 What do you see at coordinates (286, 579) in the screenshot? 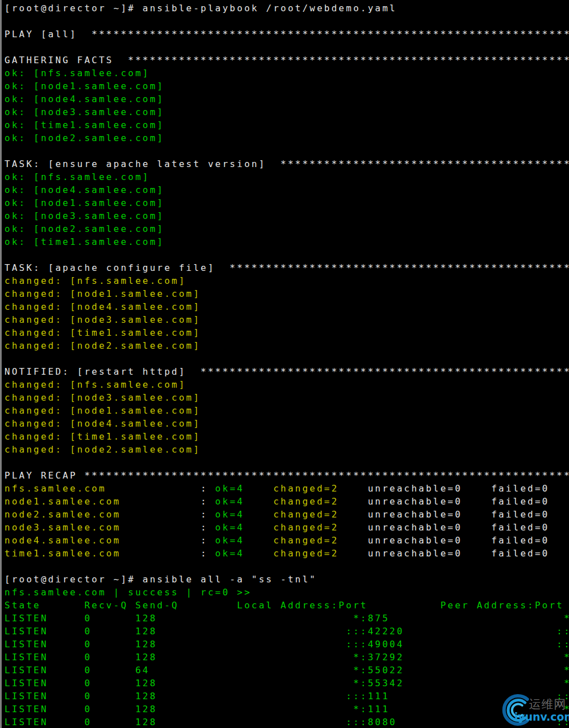
I see `terminal-line: [root@director ~]# ansible all -a "ss -t…` at bounding box center [286, 579].